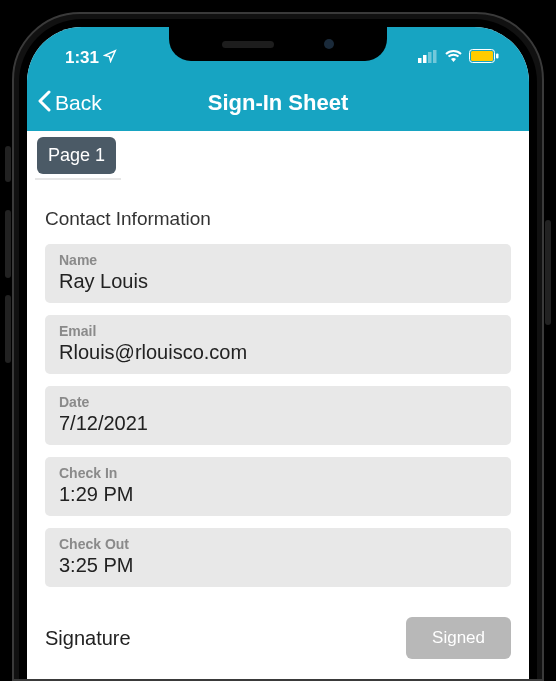 This screenshot has width=556, height=681. What do you see at coordinates (278, 274) in the screenshot?
I see `name-field: Name Ray Louis` at bounding box center [278, 274].